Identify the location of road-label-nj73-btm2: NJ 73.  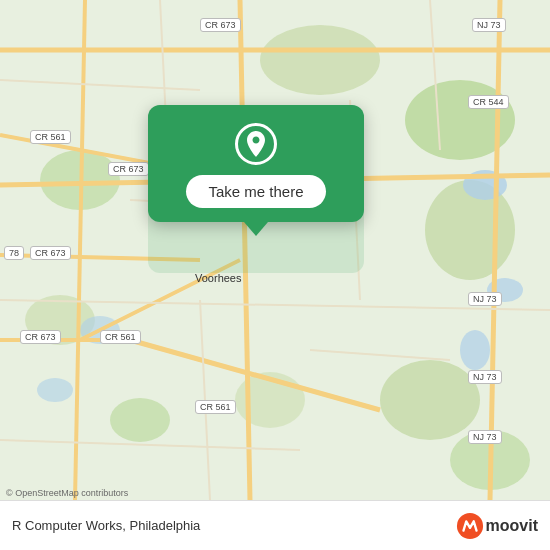
(485, 437).